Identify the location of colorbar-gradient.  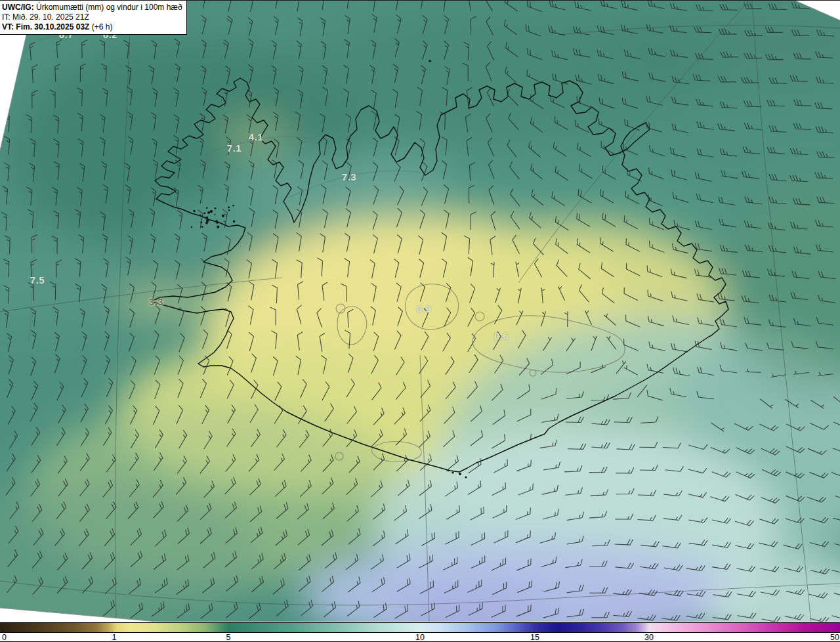
(420, 628).